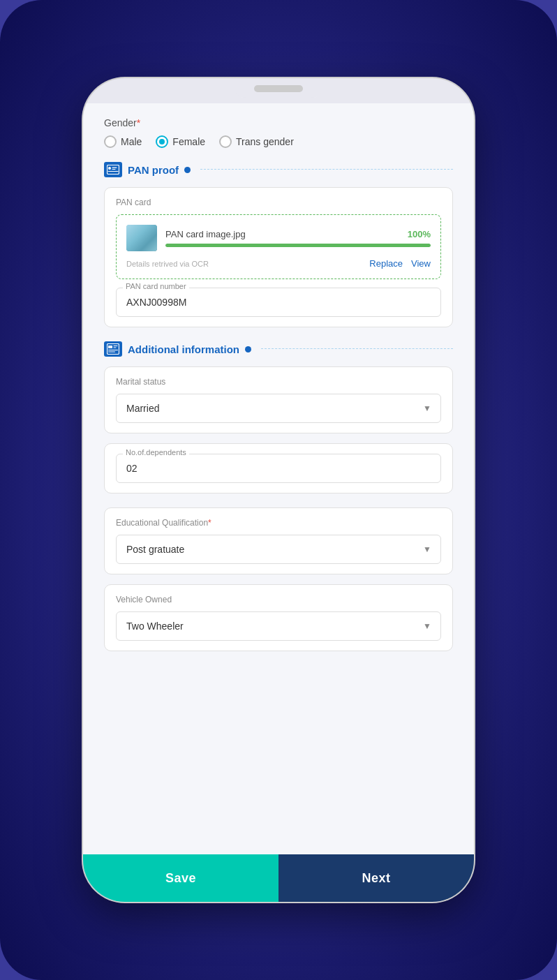  What do you see at coordinates (278, 468) in the screenshot?
I see `dependents-input` at bounding box center [278, 468].